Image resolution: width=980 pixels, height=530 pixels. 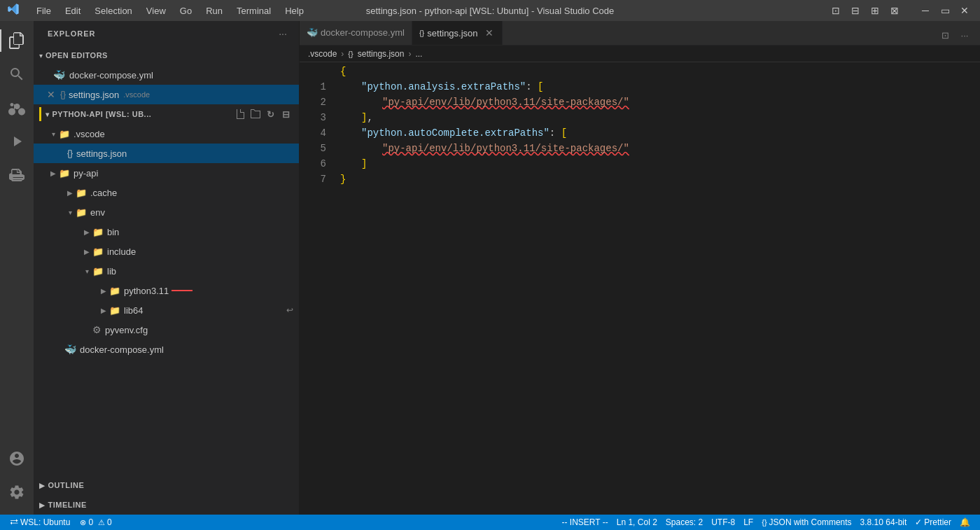 What do you see at coordinates (294, 11) in the screenshot?
I see `menu-help: Help` at bounding box center [294, 11].